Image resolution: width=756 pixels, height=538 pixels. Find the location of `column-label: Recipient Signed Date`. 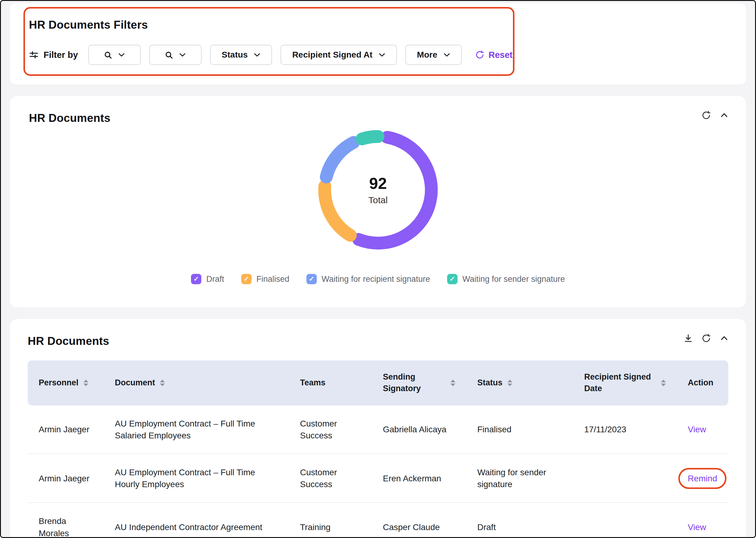

column-label: Recipient Signed Date is located at coordinates (620, 383).